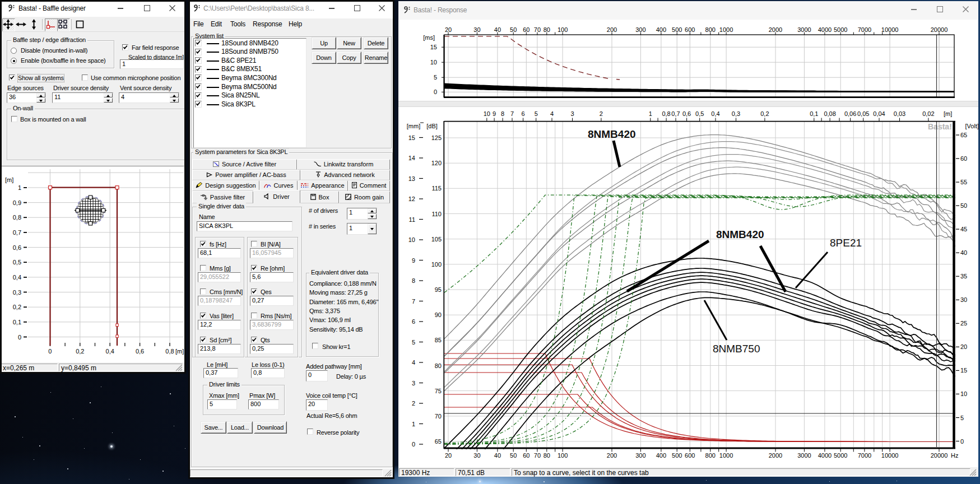 Image resolution: width=980 pixels, height=484 pixels. Describe the element at coordinates (964, 323) in the screenshot. I see `svg-text: 25` at that location.